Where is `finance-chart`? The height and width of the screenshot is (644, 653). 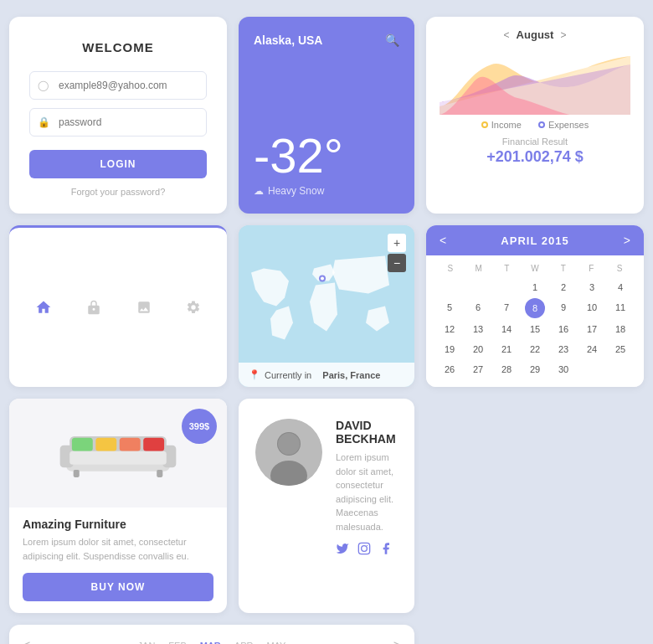
finance-chart is located at coordinates (535, 81).